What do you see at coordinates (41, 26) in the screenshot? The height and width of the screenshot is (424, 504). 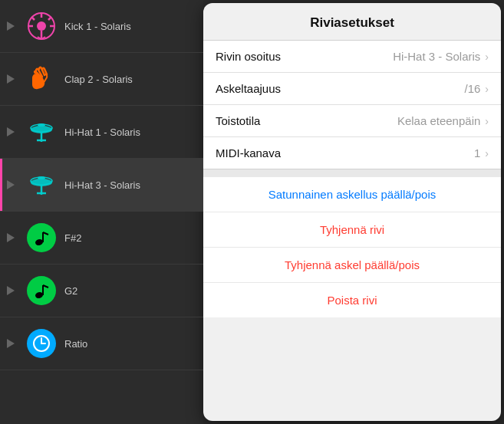 I see `kick-icon` at bounding box center [41, 26].